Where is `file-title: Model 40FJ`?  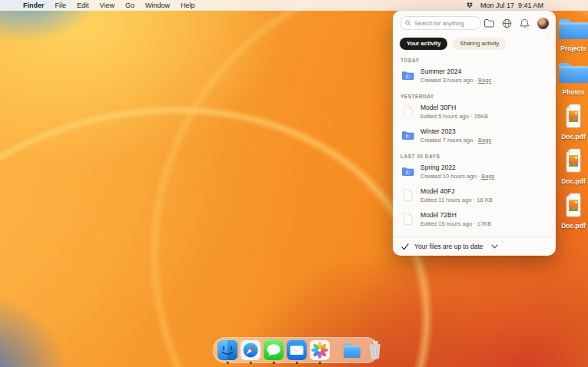
file-title: Model 40FJ is located at coordinates (457, 191).